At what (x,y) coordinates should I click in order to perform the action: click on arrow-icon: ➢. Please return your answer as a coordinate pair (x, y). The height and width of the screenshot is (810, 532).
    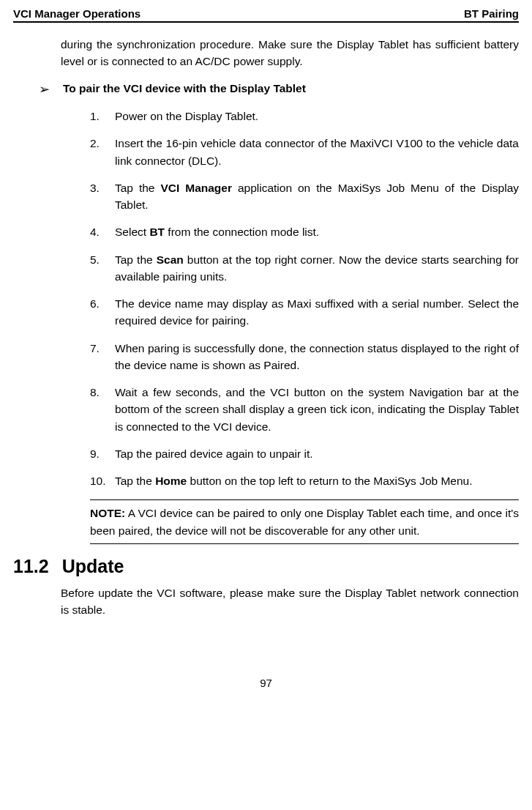
    Looking at the image, I should click on (44, 90).